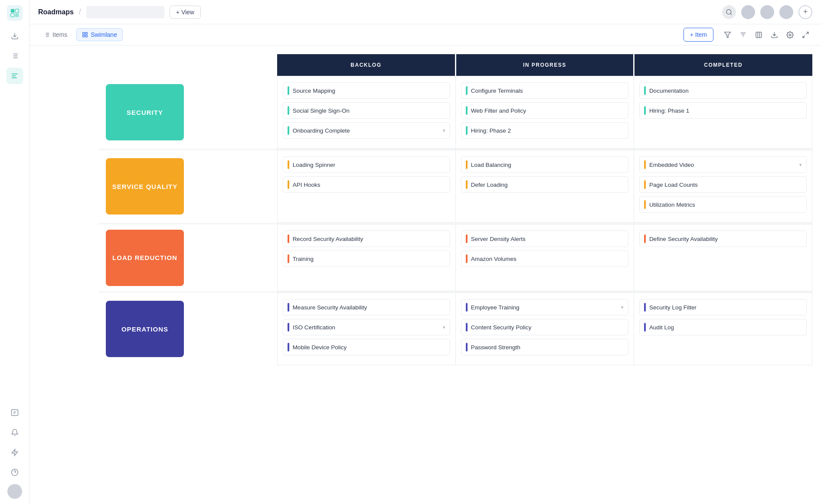 The height and width of the screenshot is (504, 821). Describe the element at coordinates (723, 111) in the screenshot. I see `card: Hiring: Phase 1` at that location.